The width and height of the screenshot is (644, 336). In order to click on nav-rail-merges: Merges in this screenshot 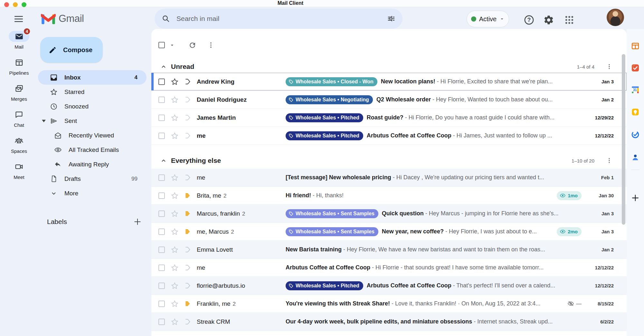, I will do `click(19, 92)`.